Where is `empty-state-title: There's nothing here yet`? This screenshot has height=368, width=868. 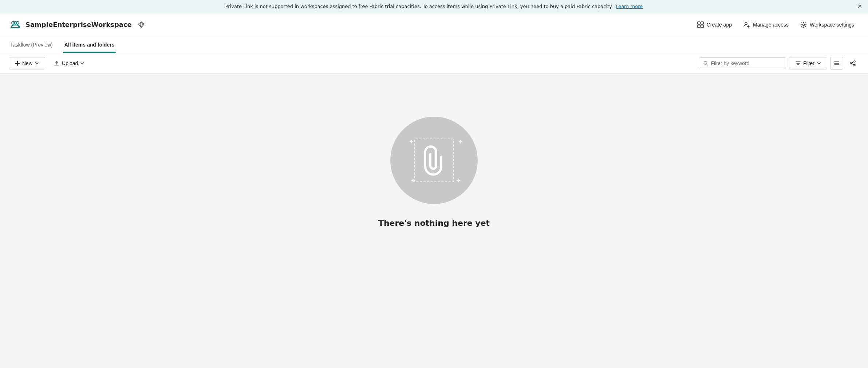
empty-state-title: There's nothing here yet is located at coordinates (434, 223).